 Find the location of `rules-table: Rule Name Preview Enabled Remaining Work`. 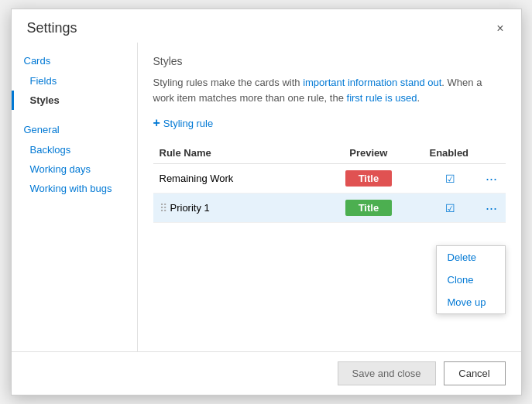

rules-table: Rule Name Preview Enabled Remaining Work is located at coordinates (330, 183).